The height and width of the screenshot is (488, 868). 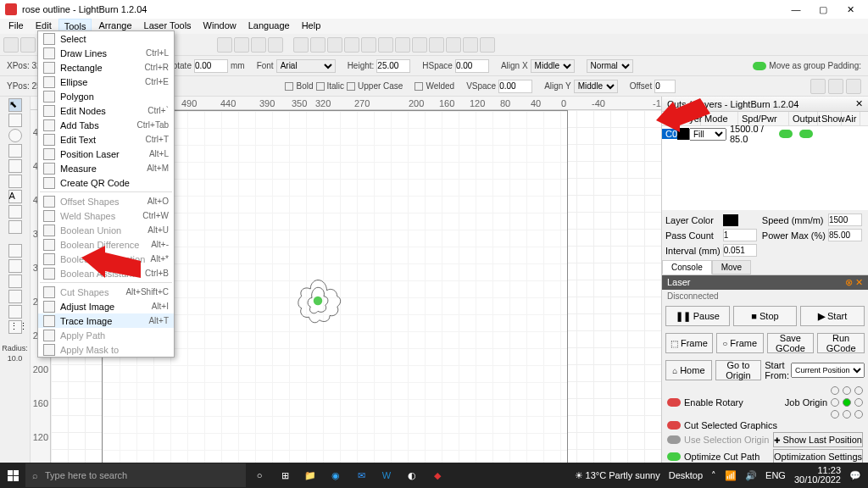 I want to click on menuitem-draw-lines: Draw LinesCtrl+L, so click(x=106, y=53).